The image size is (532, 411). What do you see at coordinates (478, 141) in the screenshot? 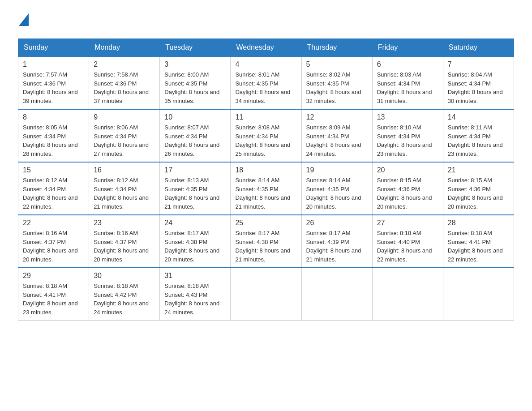
I see `day-info: Sunrise: 8:11 AM Sunset: 4:34 PM Dayligh…` at bounding box center [478, 141].